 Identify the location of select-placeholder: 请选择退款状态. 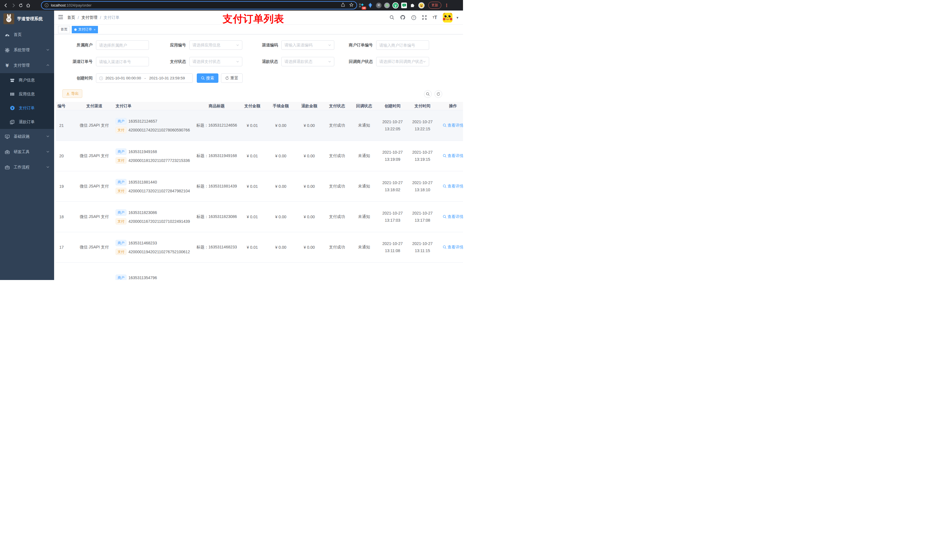
(298, 62).